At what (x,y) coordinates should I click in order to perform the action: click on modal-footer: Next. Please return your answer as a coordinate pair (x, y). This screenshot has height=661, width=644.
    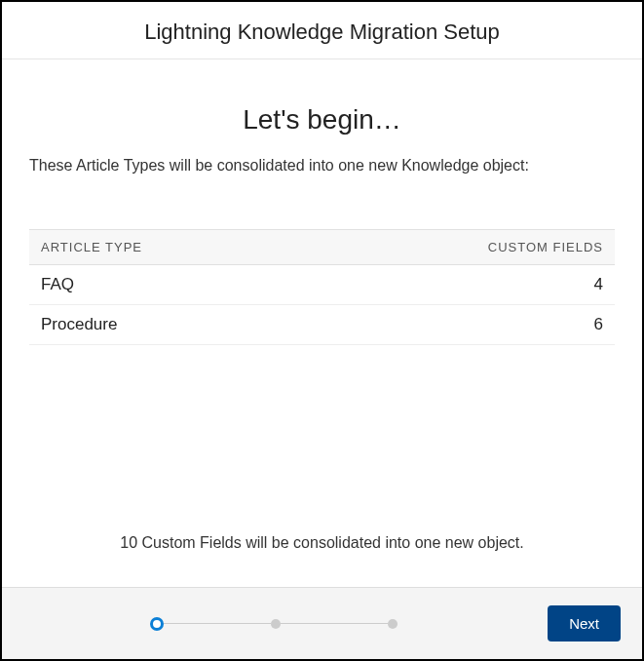
    Looking at the image, I should click on (322, 623).